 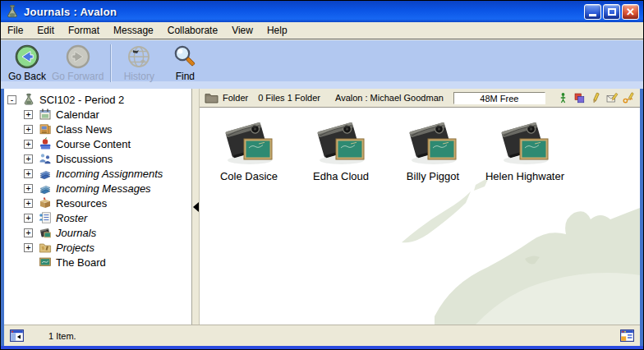 What do you see at coordinates (98, 173) in the screenshot?
I see `tree-item-incoming-assignments: +Incoming Assignments` at bounding box center [98, 173].